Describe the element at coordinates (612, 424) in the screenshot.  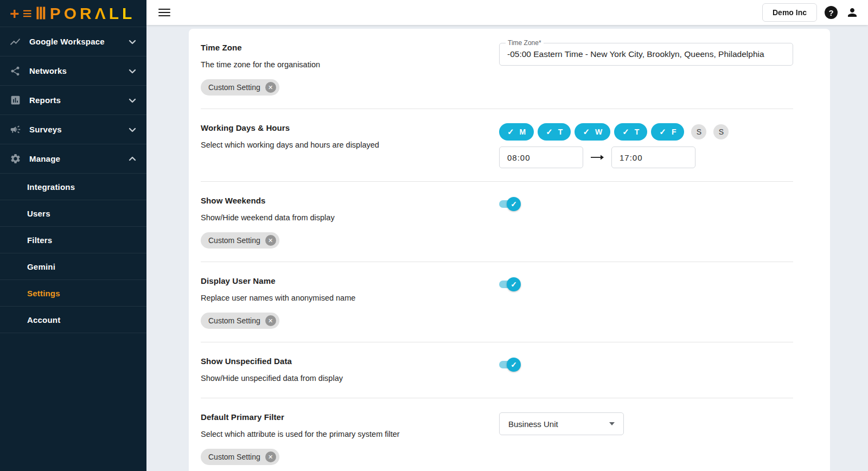
I see `dropdown-caret-icon` at that location.